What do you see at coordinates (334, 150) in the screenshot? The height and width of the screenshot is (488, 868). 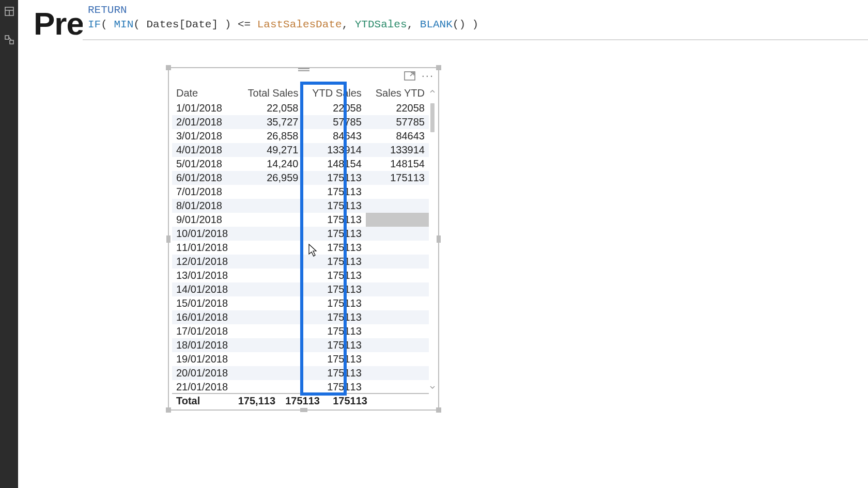 I see `cell-ytd-sales: 133914` at bounding box center [334, 150].